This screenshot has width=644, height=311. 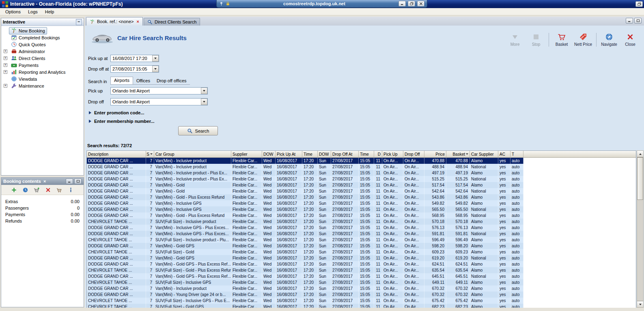 What do you see at coordinates (48, 190) in the screenshot?
I see `booking-toolbar-delete-button` at bounding box center [48, 190].